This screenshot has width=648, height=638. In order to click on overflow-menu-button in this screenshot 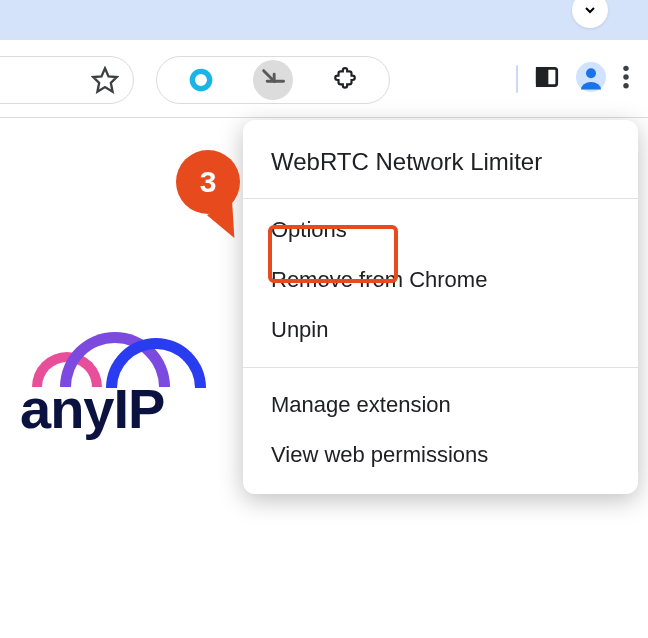, I will do `click(626, 79)`.